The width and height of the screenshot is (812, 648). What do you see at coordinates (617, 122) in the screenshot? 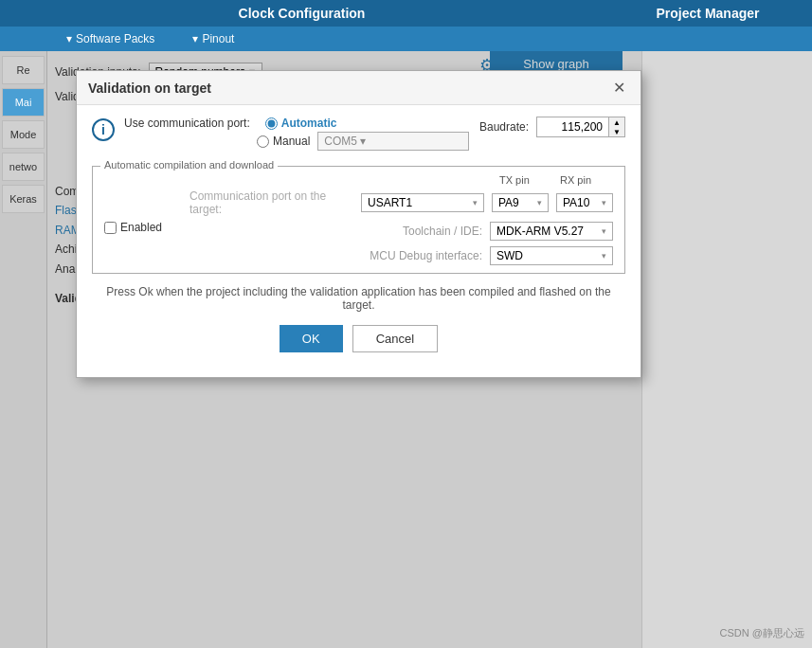
I see `baudrate-up-button: ▲` at bounding box center [617, 122].